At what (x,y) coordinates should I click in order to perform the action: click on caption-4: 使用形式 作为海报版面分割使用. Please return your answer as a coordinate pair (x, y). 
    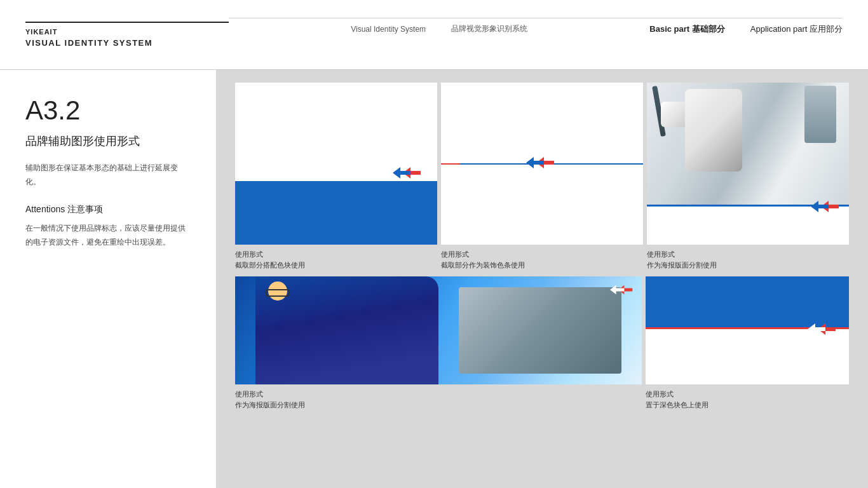
    Looking at the image, I should click on (438, 398).